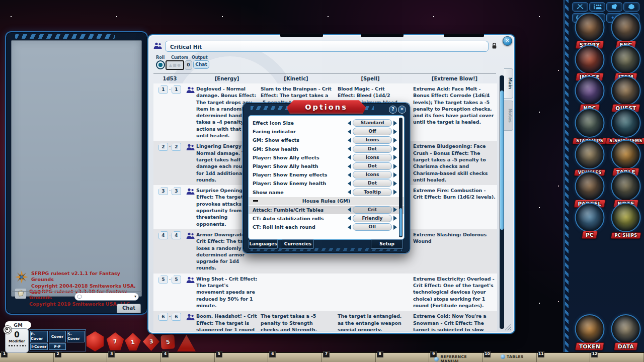  I want to click on collapse-minus-icon, so click(256, 201).